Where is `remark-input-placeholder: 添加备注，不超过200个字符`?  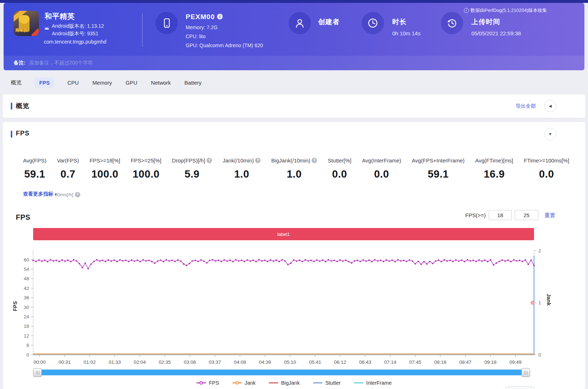
remark-input-placeholder: 添加备注，不超过200个字符 is located at coordinates (61, 63).